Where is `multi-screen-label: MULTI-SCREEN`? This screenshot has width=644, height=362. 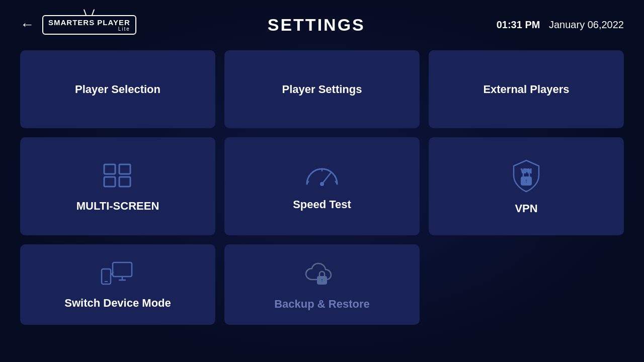 multi-screen-label: MULTI-SCREEN is located at coordinates (118, 206).